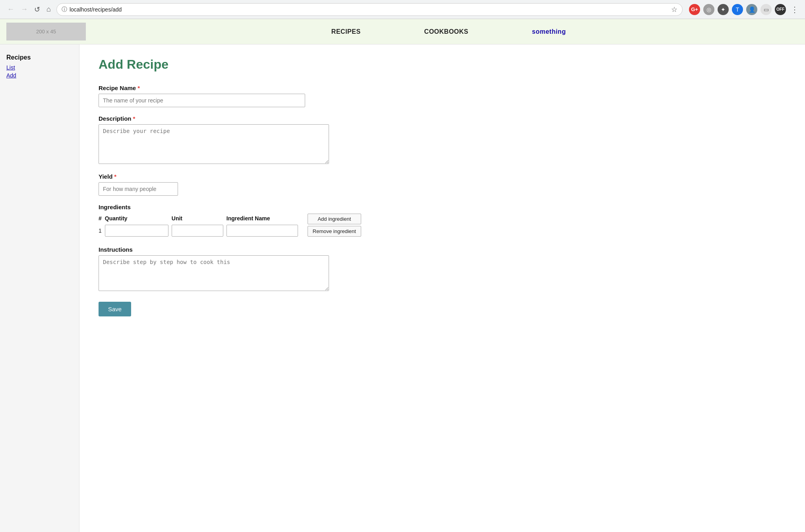 The image size is (805, 532). I want to click on ingredients-header-row: # Quantity Unit Ingredient Name, so click(200, 218).